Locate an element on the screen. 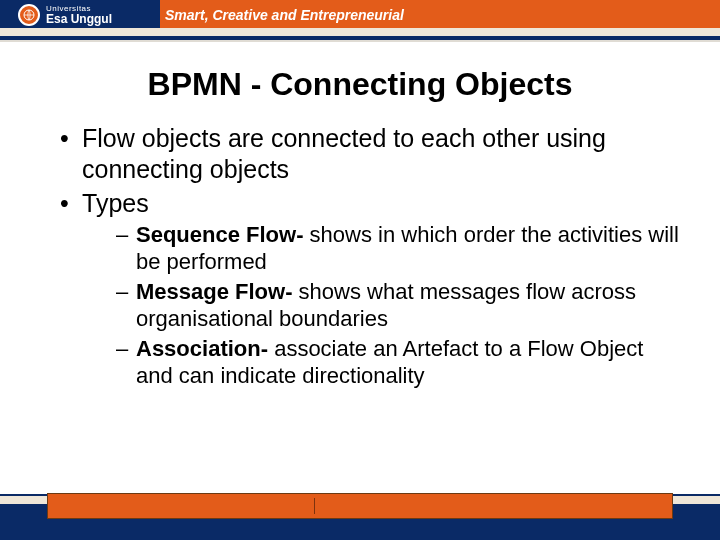  university-name-text: Esa Unggul is located at coordinates (79, 19).